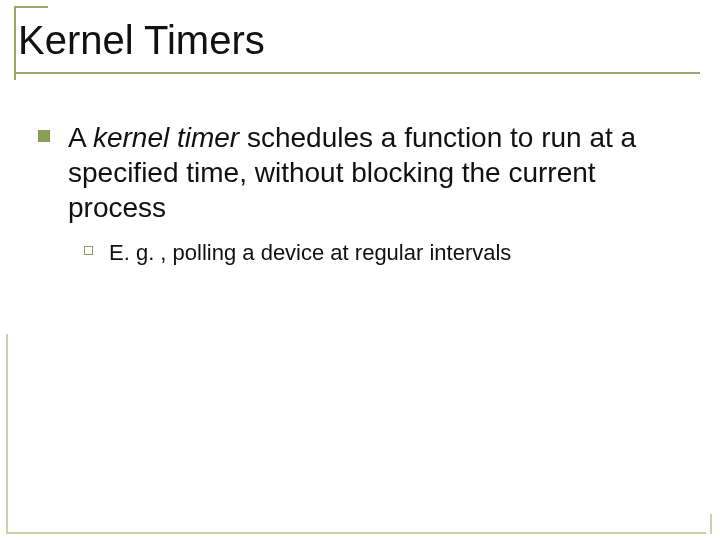  Describe the element at coordinates (387, 253) in the screenshot. I see `bullet-level-2: E. g. , polling a device at regular inte…` at that location.